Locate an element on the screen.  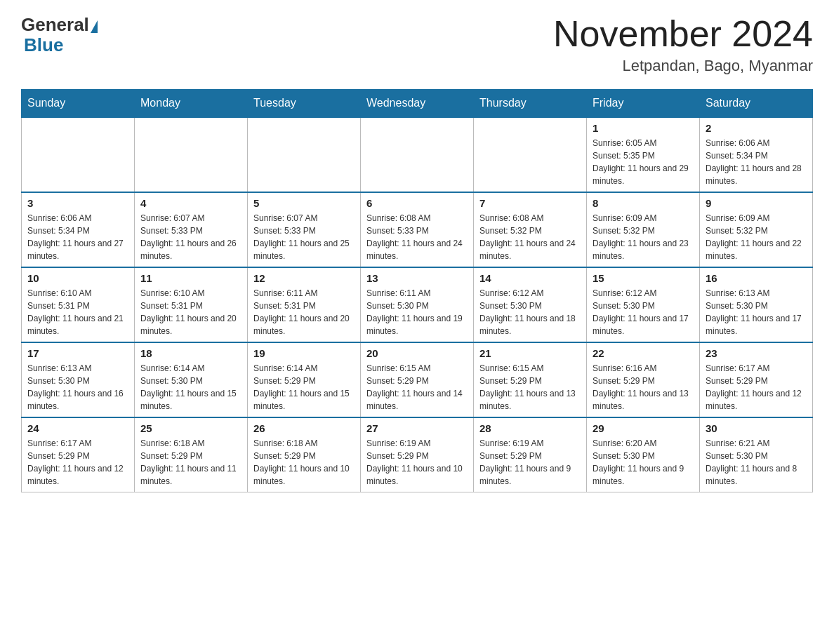
page-header: General Blue November 2024 Letpandan, Ba… is located at coordinates (417, 45).